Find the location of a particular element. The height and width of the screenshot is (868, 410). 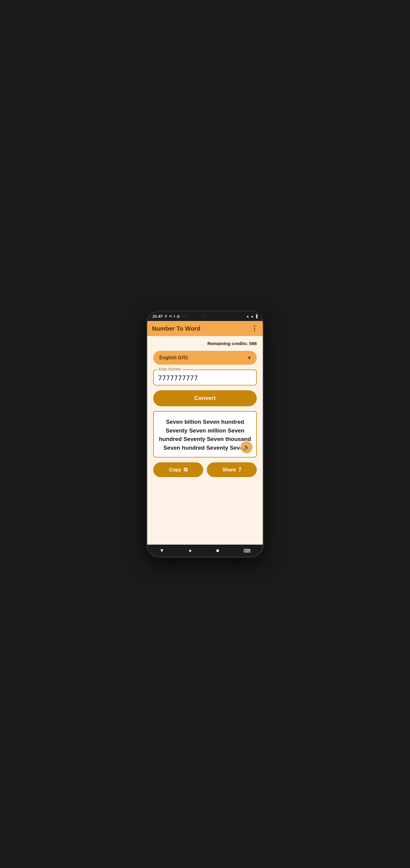

share-icon: ⤴ is located at coordinates (240, 470).